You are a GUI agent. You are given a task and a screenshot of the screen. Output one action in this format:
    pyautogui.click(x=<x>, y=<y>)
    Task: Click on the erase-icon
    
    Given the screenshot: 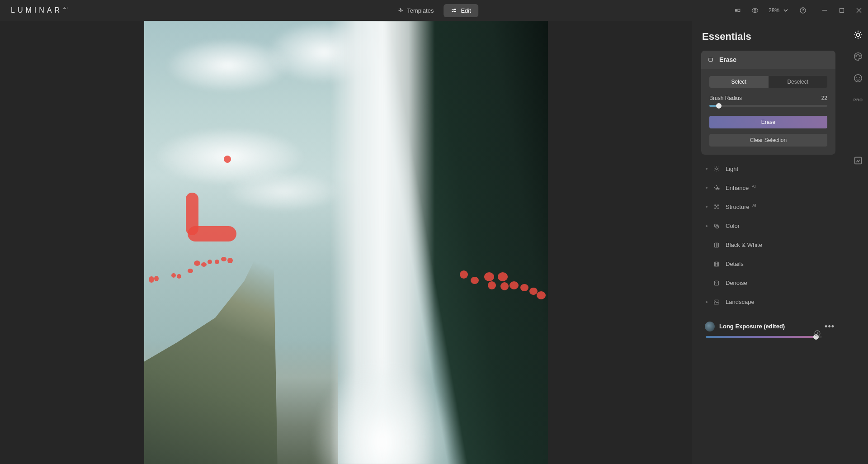 What is the action you would take?
    pyautogui.click(x=711, y=60)
    